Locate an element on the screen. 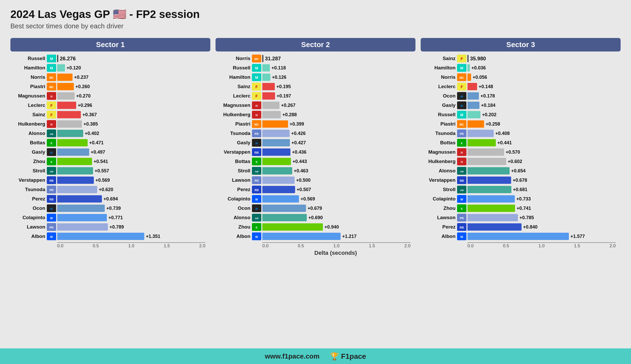  bar-container: +0.690 is located at coordinates (339, 218).